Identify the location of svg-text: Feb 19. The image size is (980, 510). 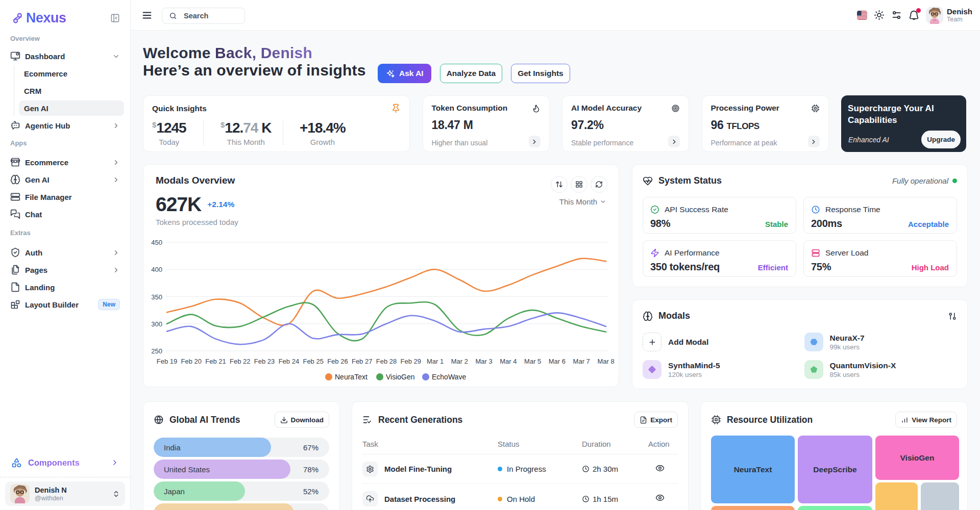
(167, 361).